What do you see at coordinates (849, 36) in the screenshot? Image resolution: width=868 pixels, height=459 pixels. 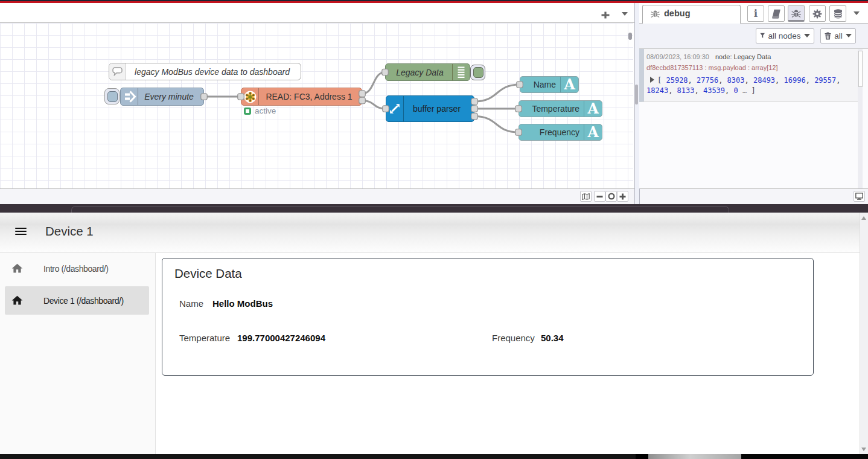 I see `caret-down-icon` at bounding box center [849, 36].